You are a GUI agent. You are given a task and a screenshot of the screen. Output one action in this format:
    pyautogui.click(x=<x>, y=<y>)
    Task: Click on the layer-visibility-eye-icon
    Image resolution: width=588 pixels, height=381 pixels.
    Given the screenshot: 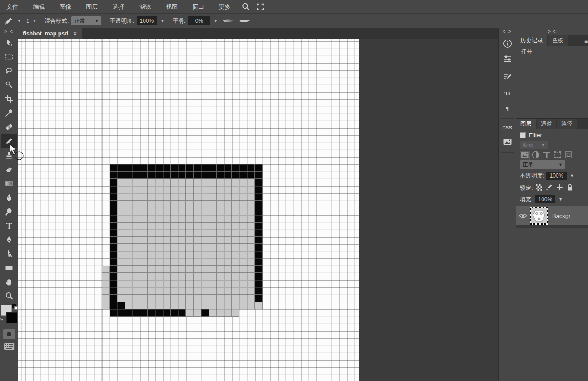 What is the action you would take?
    pyautogui.click(x=523, y=216)
    